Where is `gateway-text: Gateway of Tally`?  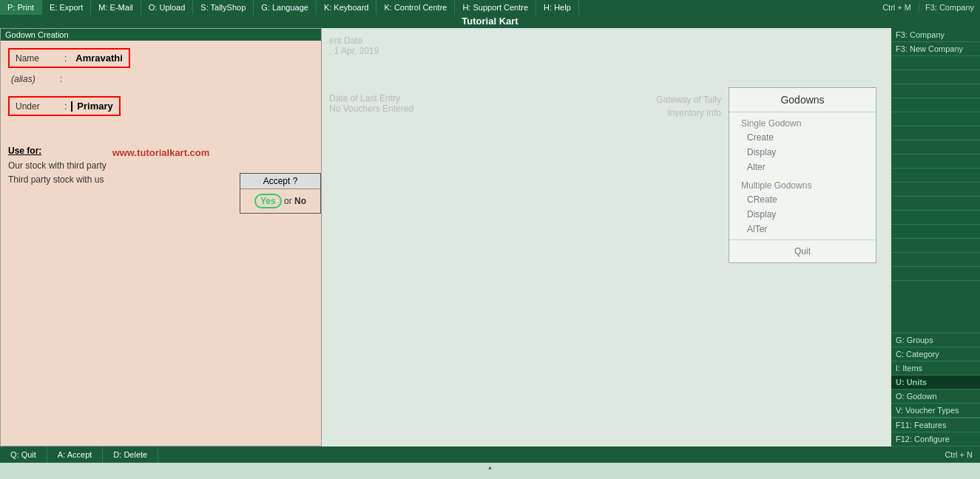
gateway-text: Gateway of Tally is located at coordinates (689, 100).